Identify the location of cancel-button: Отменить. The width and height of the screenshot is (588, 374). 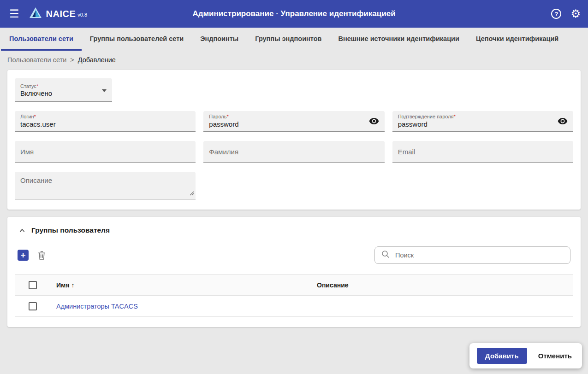
(555, 356).